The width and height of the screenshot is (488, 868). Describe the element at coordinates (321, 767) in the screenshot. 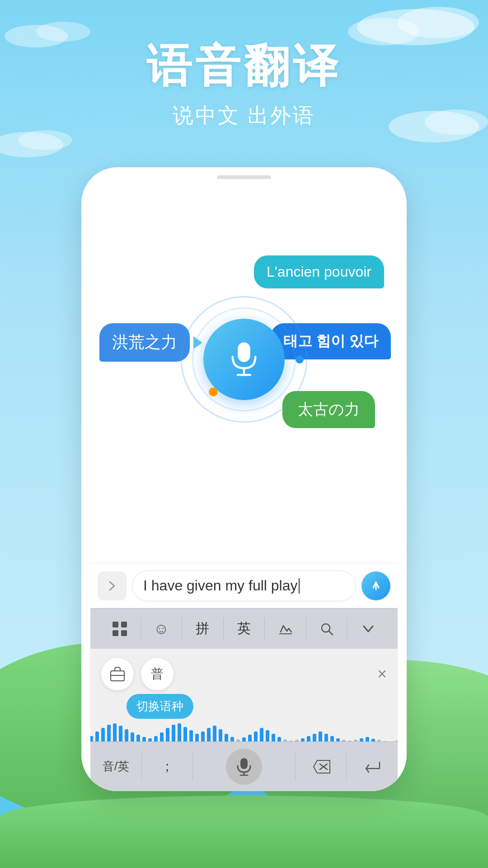

I see `delete-btn` at that location.